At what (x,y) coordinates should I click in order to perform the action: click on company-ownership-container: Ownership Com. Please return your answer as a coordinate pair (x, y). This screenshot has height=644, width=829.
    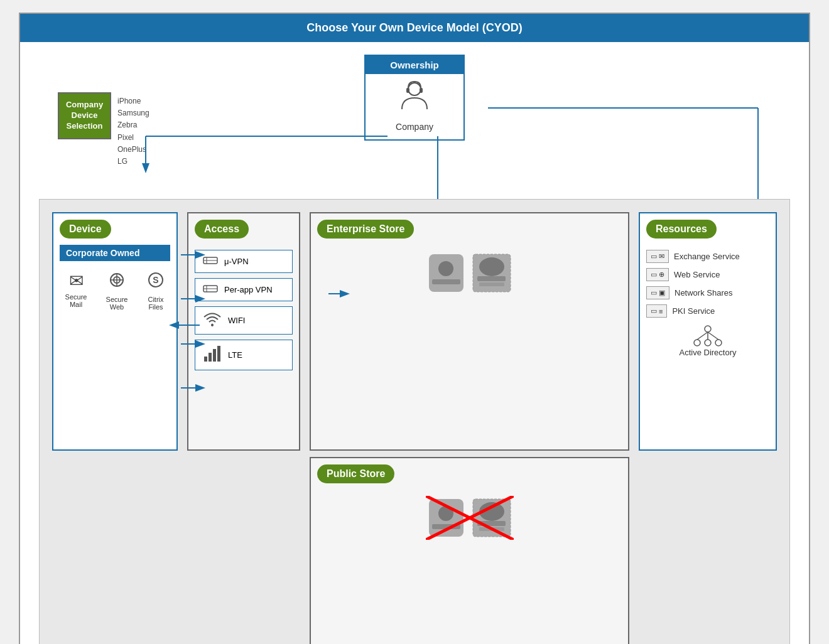
    Looking at the image, I should click on (414, 98).